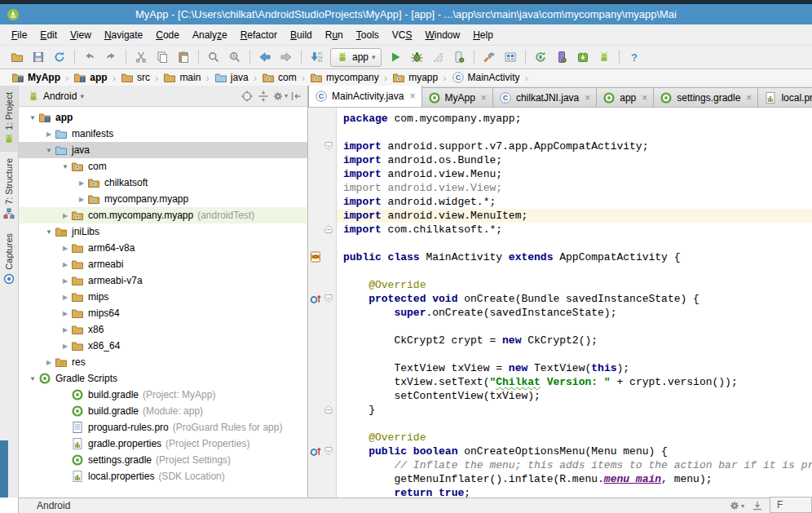 This screenshot has height=513, width=812. I want to click on collapse-all-button, so click(263, 96).